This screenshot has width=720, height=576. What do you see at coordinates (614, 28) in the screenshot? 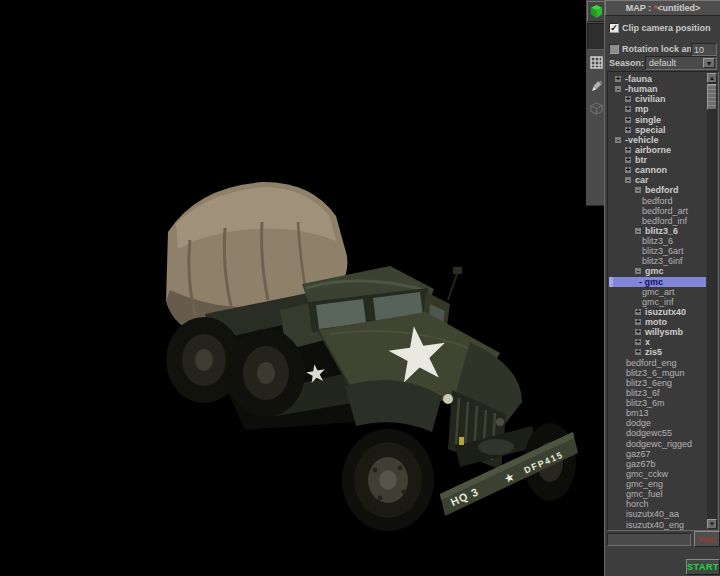
I see `clip-camera-checkbox: ✓` at bounding box center [614, 28].